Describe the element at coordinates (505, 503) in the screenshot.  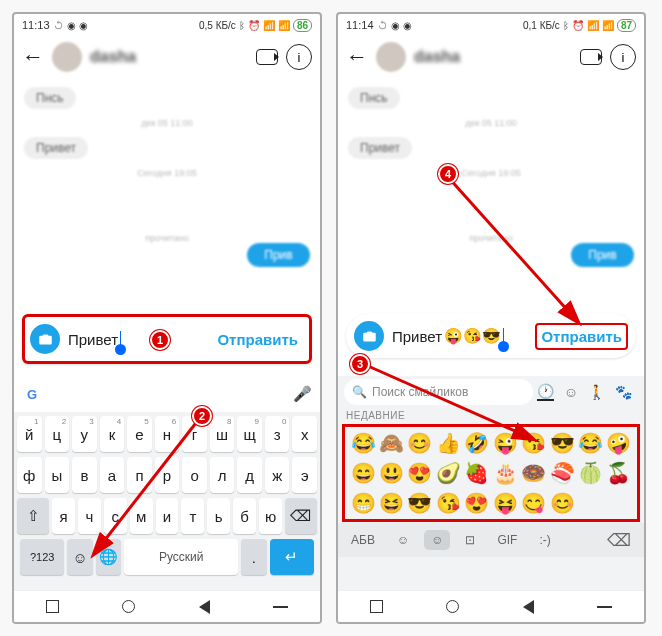
I see `emoji-item: 😝` at that location.